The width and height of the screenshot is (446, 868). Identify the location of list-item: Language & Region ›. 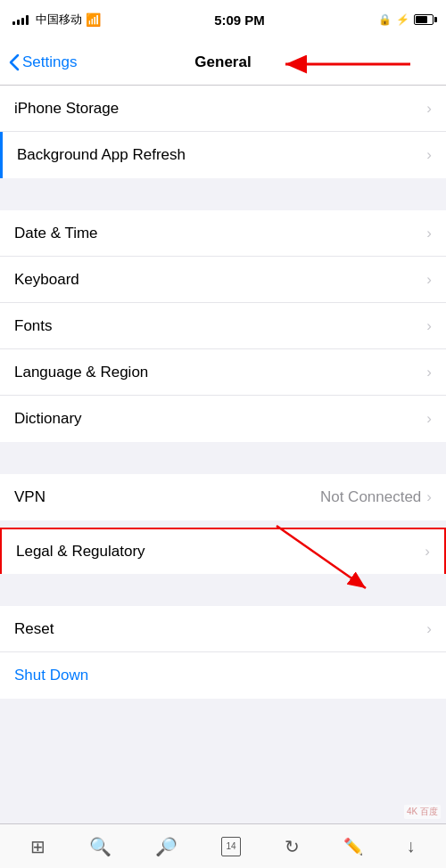
(223, 373).